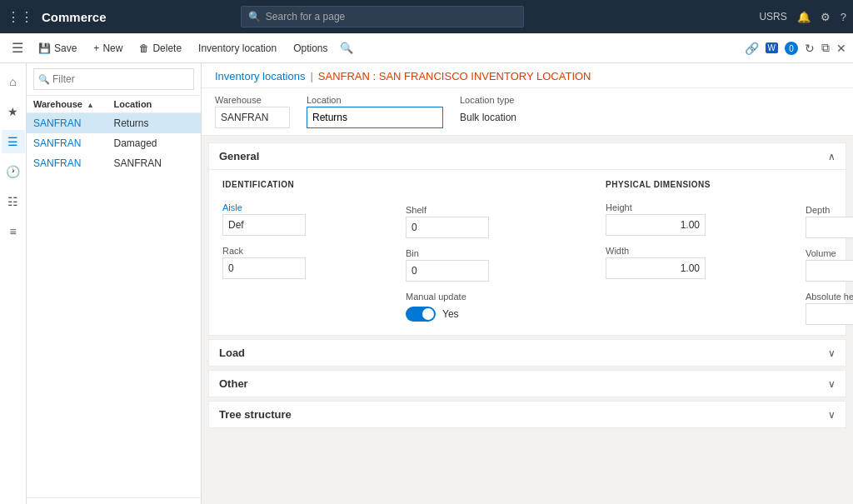 The image size is (853, 504). Describe the element at coordinates (57, 48) in the screenshot. I see `save-button: 💾 Save` at that location.